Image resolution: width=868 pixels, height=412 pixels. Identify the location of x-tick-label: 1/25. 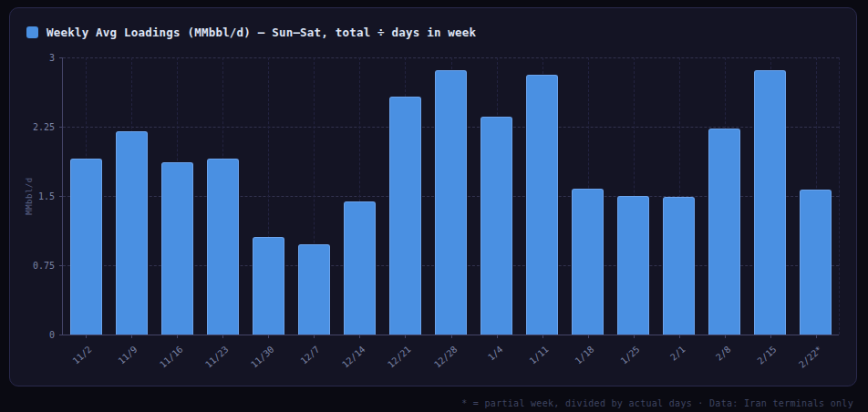
(629, 355).